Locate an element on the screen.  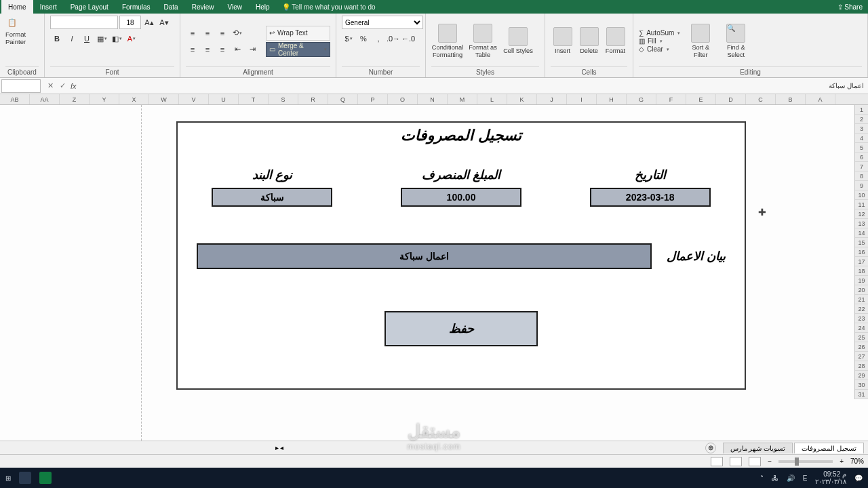
row-header: 19 is located at coordinates (861, 281).